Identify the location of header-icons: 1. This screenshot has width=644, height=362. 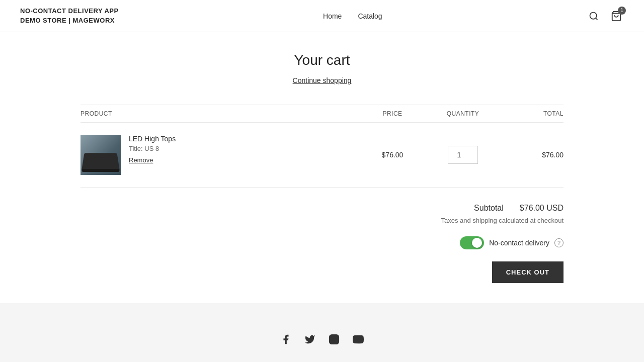
(605, 16).